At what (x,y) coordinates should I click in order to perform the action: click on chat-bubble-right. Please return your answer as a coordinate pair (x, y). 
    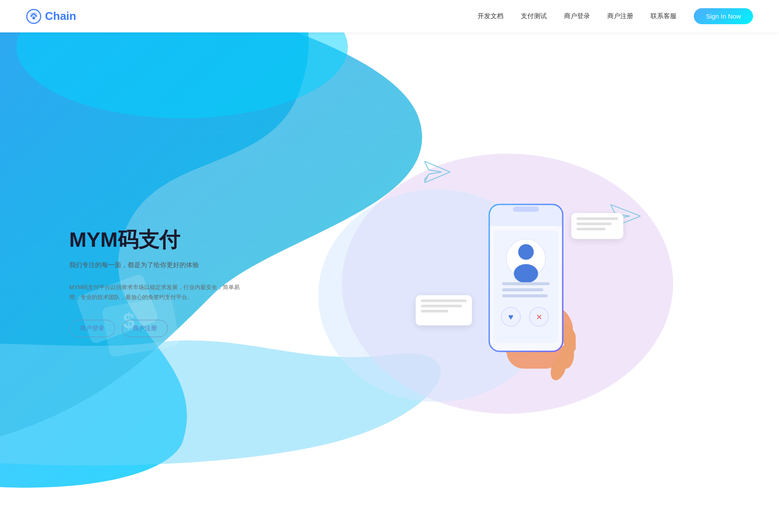
    Looking at the image, I should click on (597, 226).